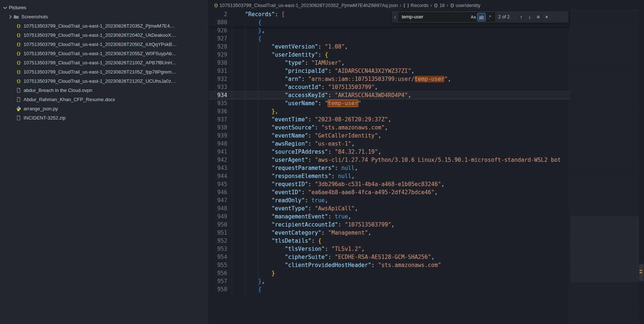 The height and width of the screenshot is (324, 644). I want to click on line-number: 956, so click(218, 273).